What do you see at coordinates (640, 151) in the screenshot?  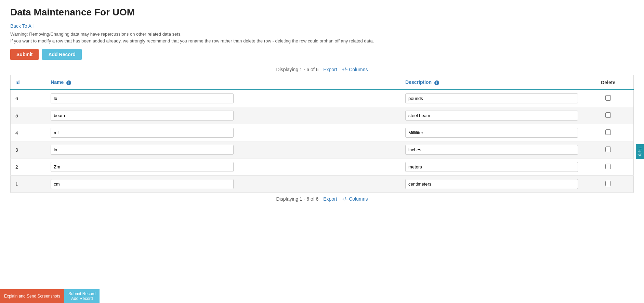 I see `help-tab: Help` at bounding box center [640, 151].